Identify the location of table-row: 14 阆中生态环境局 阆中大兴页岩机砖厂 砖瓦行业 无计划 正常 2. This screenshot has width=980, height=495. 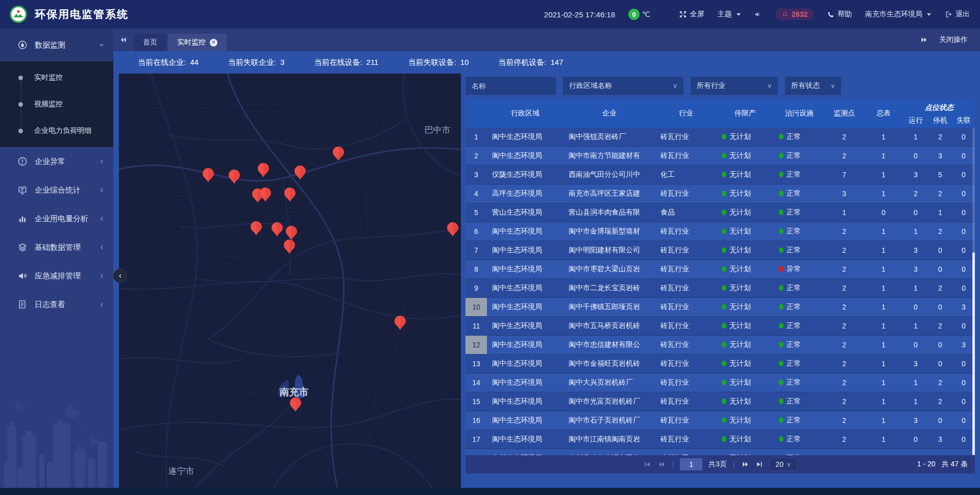
(720, 383).